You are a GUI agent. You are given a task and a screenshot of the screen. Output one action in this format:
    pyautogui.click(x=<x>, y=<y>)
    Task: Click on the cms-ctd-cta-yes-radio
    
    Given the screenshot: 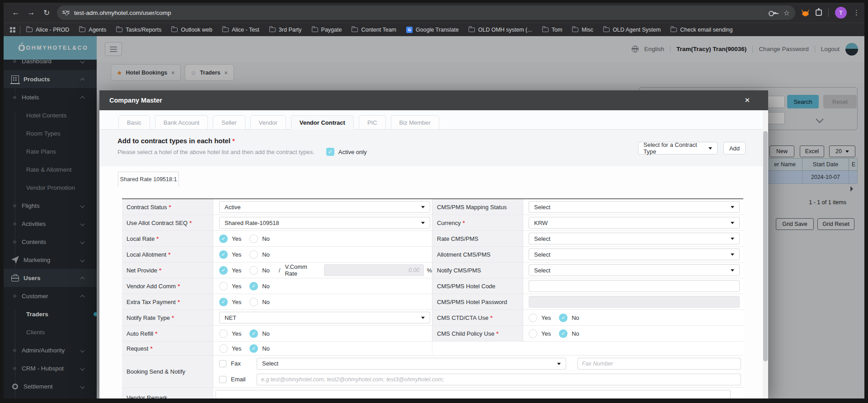 What is the action you would take?
    pyautogui.click(x=533, y=318)
    